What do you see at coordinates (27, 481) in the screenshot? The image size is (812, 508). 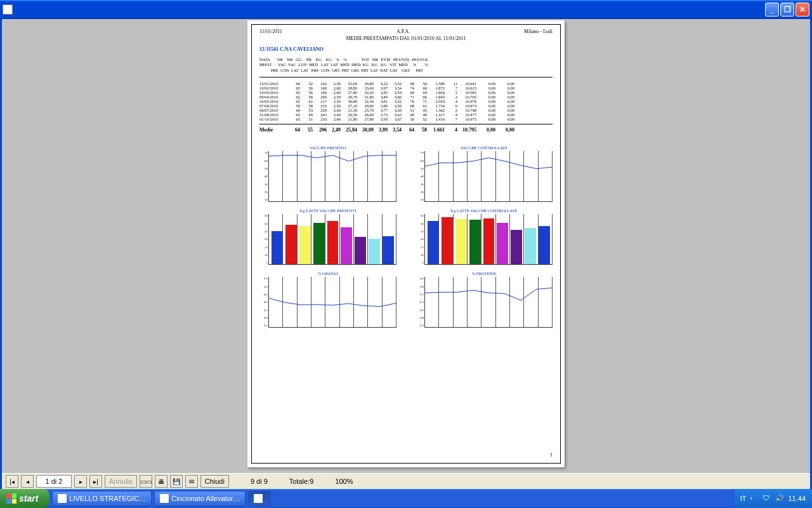 I see `prev-page-button: ◂` at bounding box center [27, 481].